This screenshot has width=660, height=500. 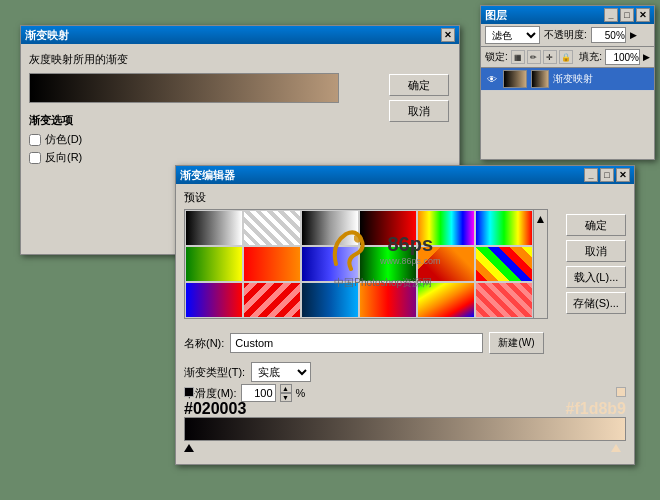 I want to click on type-row: 渐变类型(T): 实底, so click(x=250, y=372).